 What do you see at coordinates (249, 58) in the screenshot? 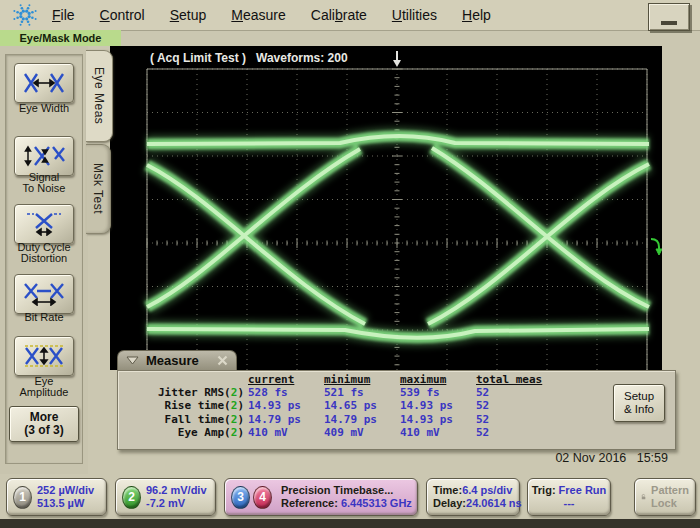
I see `acquisition-status-line: ( Acq Limit Test ) Waveforms: 200` at bounding box center [249, 58].